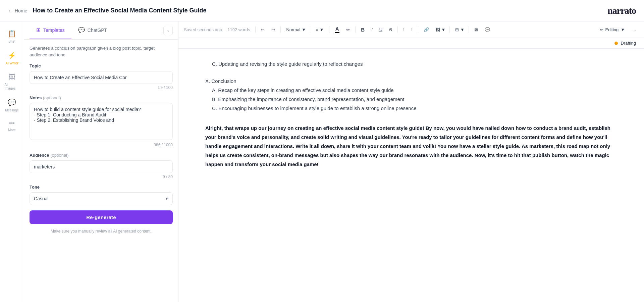  What do you see at coordinates (273, 30) in the screenshot?
I see `redo-button: ↪` at bounding box center [273, 30].